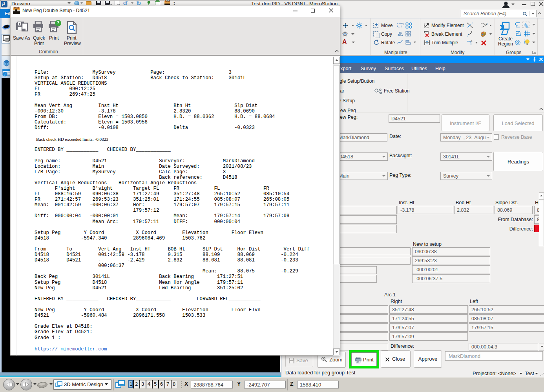 The image size is (544, 392). Describe the element at coordinates (487, 24) in the screenshot. I see `svg-text: 2` at that location.